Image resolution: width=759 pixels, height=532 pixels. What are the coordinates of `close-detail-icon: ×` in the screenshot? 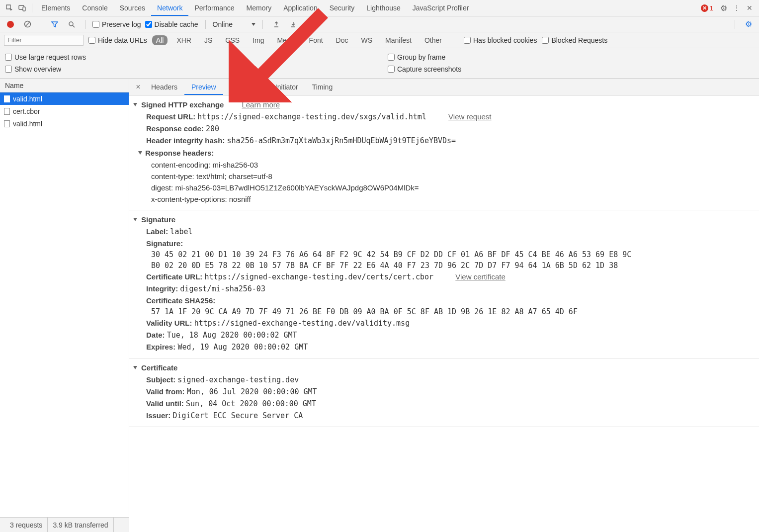 It's located at (138, 87).